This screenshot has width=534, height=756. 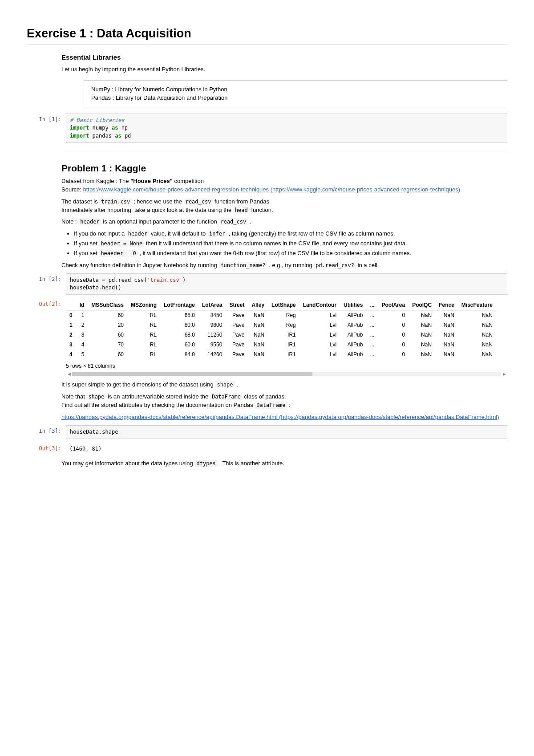 I want to click on table-header: Alley, so click(x=258, y=305).